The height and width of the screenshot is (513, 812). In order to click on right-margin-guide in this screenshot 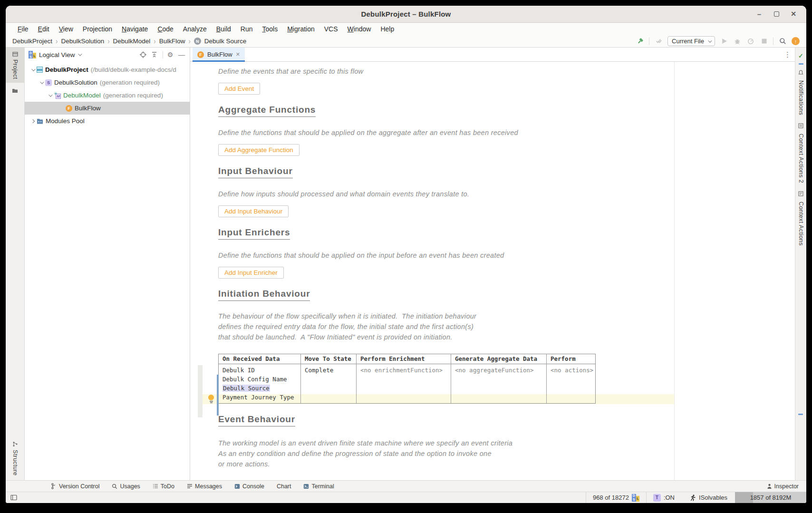, I will do `click(674, 271)`.